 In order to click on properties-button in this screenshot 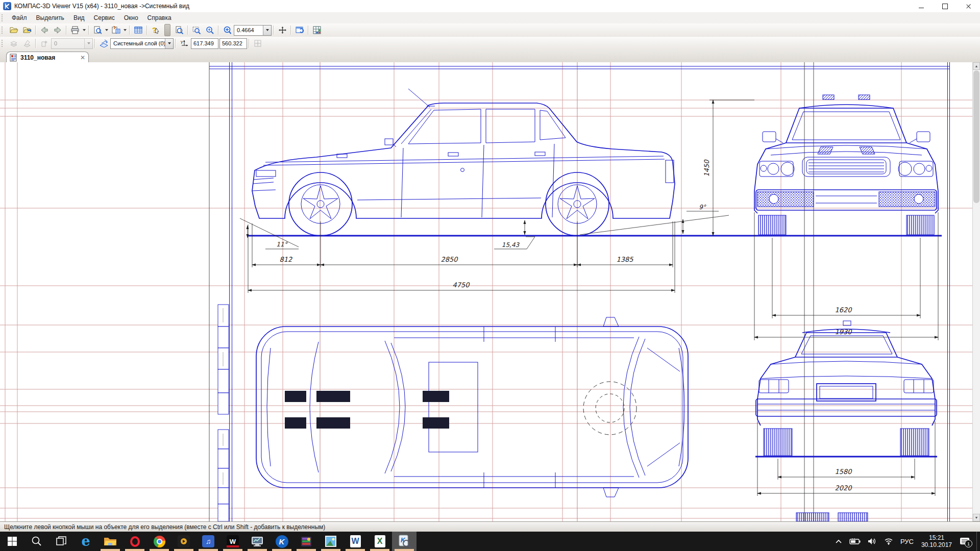, I will do `click(138, 30)`.